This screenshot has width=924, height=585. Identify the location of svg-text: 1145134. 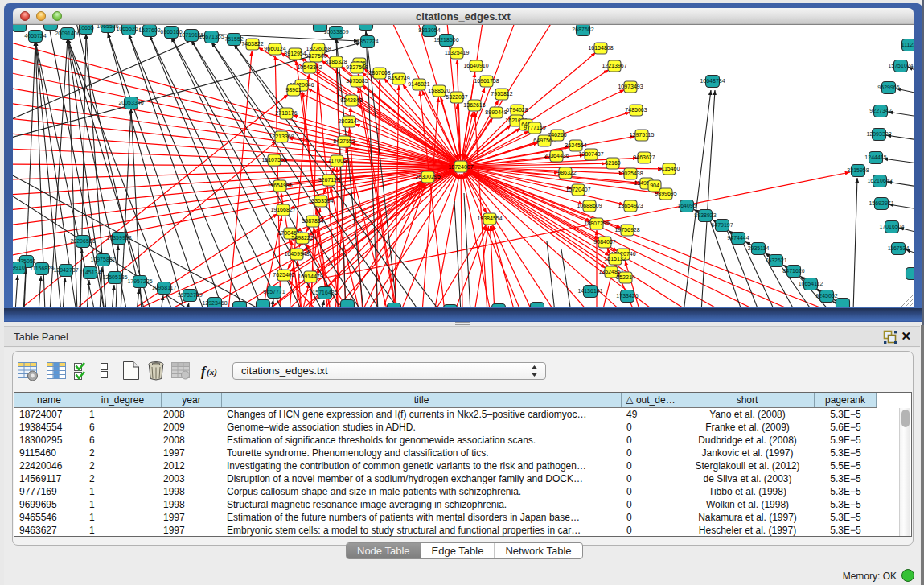
(90, 272).